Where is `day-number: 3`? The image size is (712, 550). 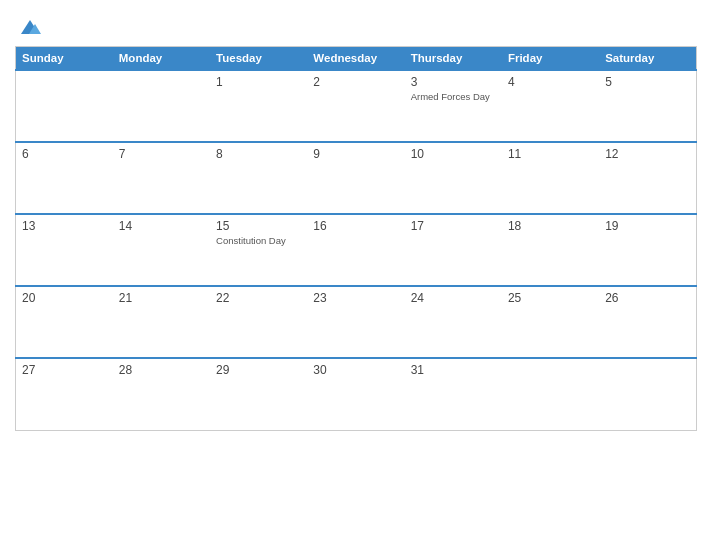 day-number: 3 is located at coordinates (454, 82).